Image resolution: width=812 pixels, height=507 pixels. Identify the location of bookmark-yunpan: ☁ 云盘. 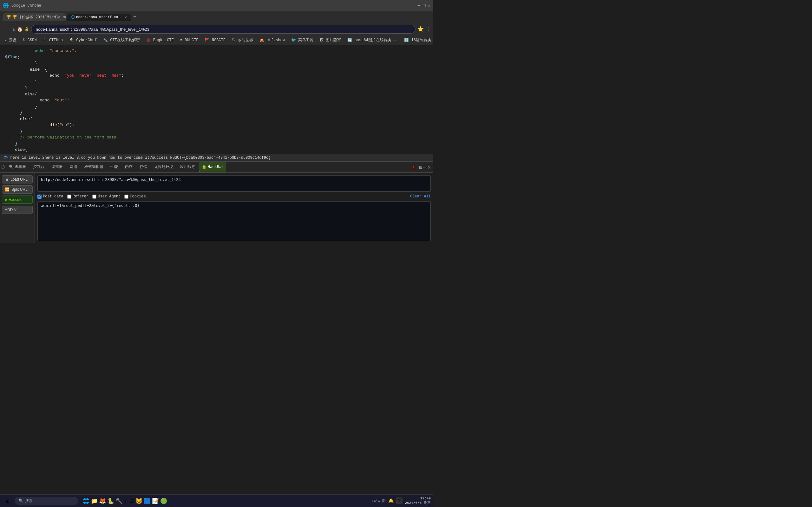
(11, 40).